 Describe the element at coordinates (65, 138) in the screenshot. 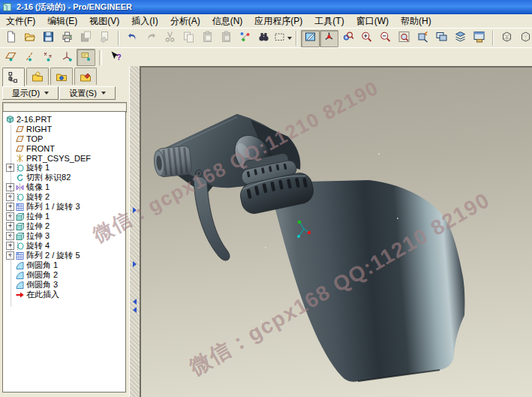

I see `tree-item: TOP` at that location.